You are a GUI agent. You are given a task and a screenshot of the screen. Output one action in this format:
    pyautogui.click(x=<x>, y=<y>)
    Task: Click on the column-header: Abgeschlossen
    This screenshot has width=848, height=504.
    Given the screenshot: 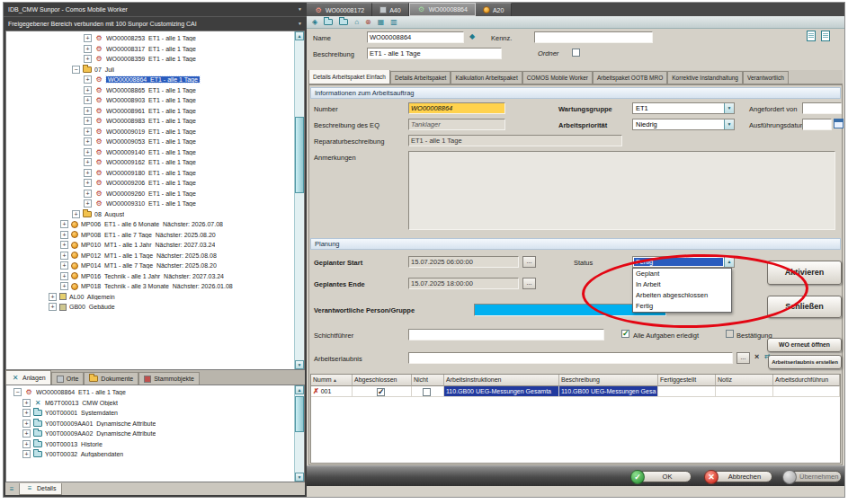 What is the action you would take?
    pyautogui.click(x=382, y=381)
    